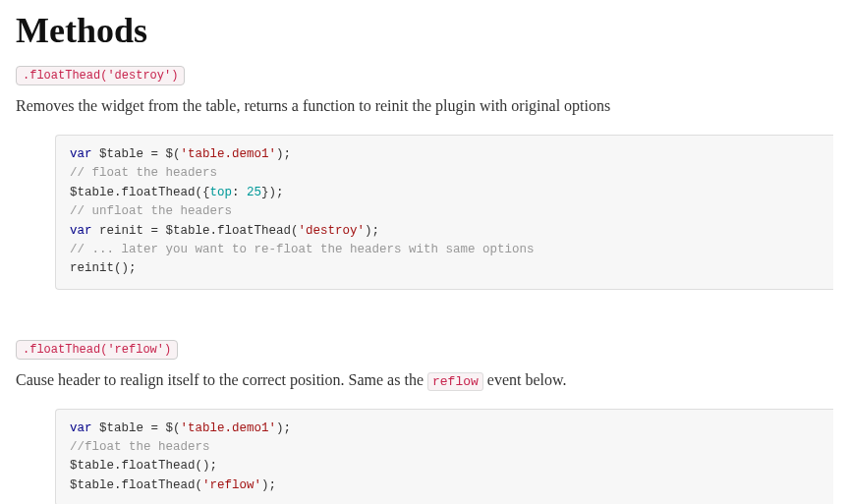  I want to click on code-line: // unfloat the headers, so click(444, 212).